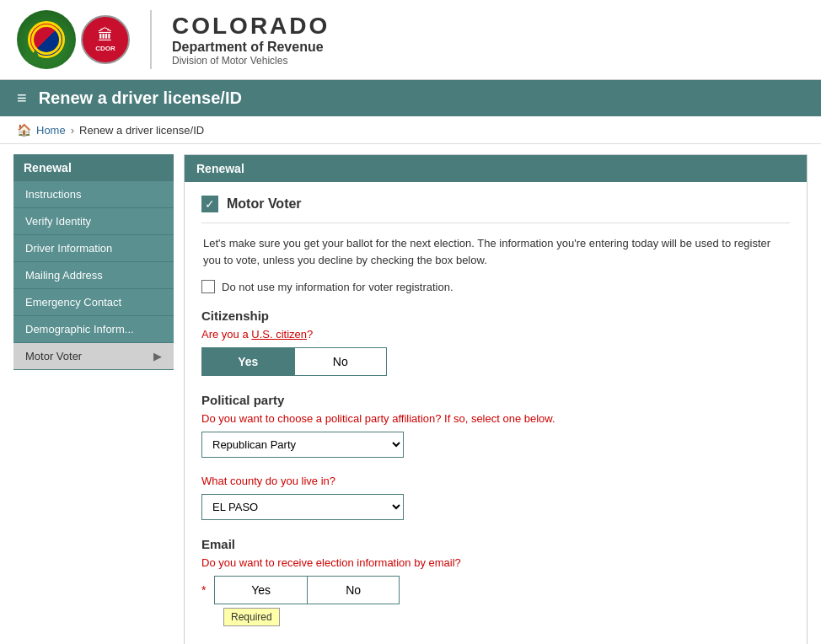 The image size is (821, 644). I want to click on required-marker: *, so click(204, 590).